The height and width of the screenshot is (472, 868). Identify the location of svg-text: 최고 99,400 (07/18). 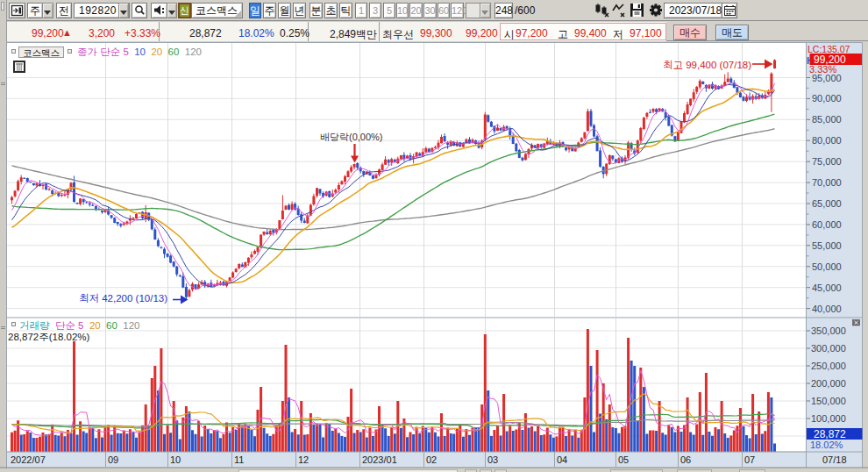
(707, 65).